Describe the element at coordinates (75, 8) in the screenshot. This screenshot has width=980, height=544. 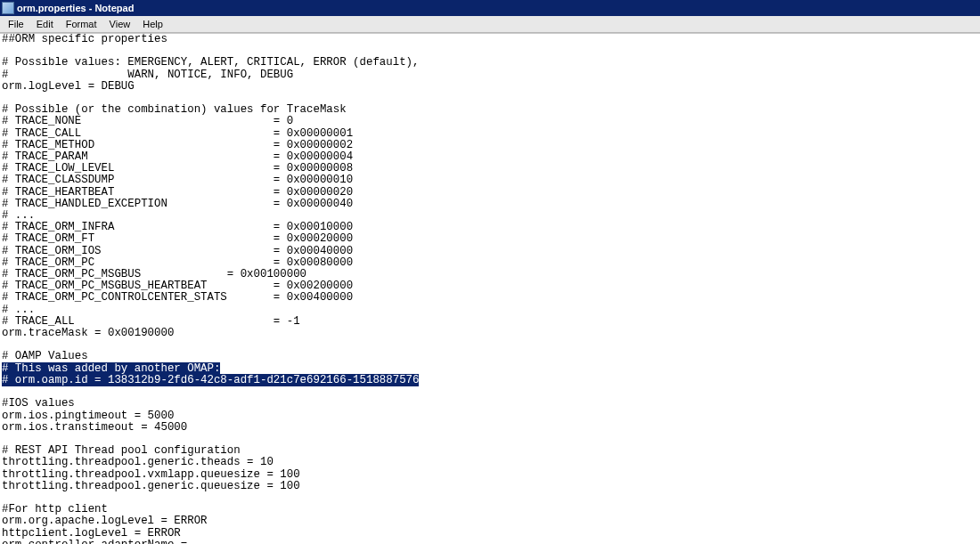
I see `titlebar-text: orm.properties - Notepad` at that location.